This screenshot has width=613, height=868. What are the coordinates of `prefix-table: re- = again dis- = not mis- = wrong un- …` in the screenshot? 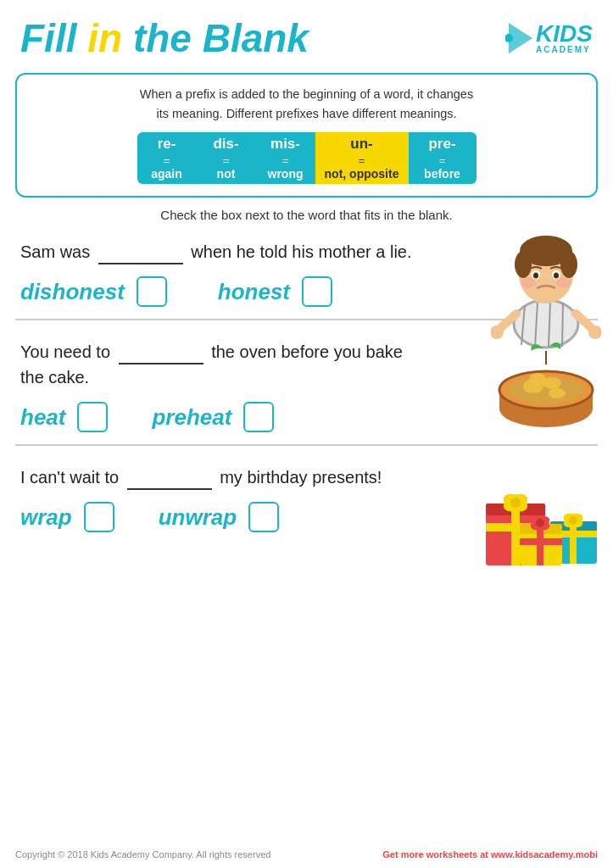 It's located at (307, 158).